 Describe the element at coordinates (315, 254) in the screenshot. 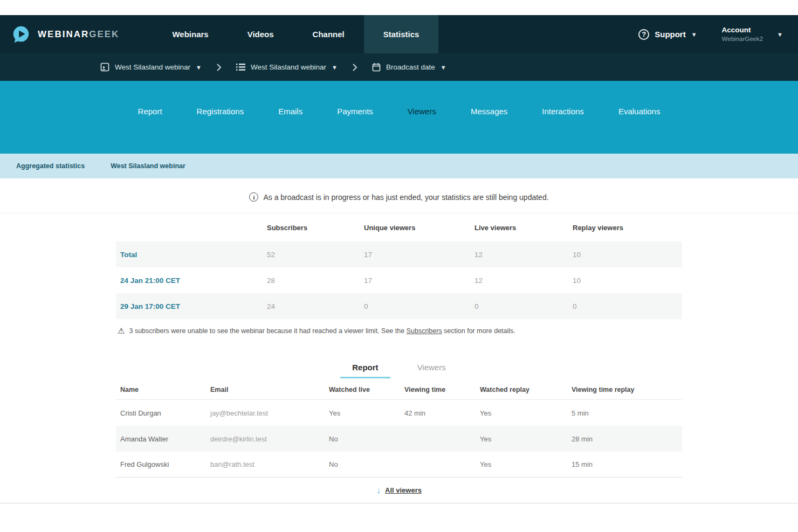

I see `summary-total-subscribers: 52` at that location.